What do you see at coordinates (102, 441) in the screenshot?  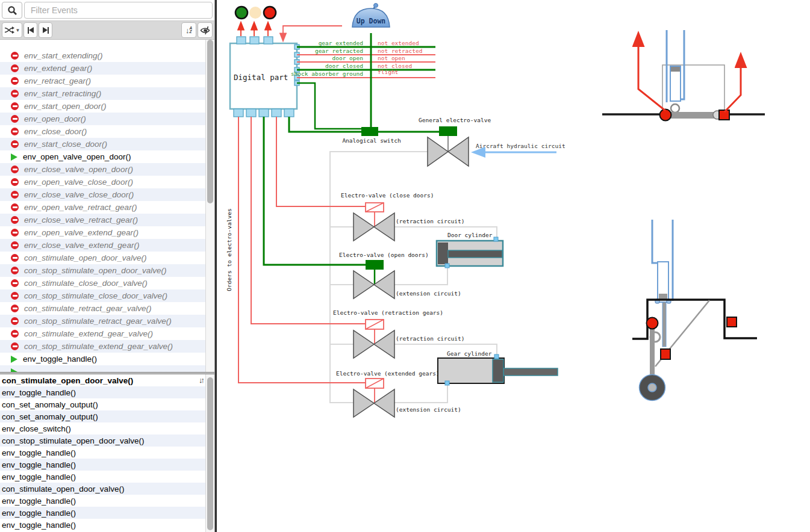 I see `history-row: con_stop_stimulate_open_door_valve()` at bounding box center [102, 441].